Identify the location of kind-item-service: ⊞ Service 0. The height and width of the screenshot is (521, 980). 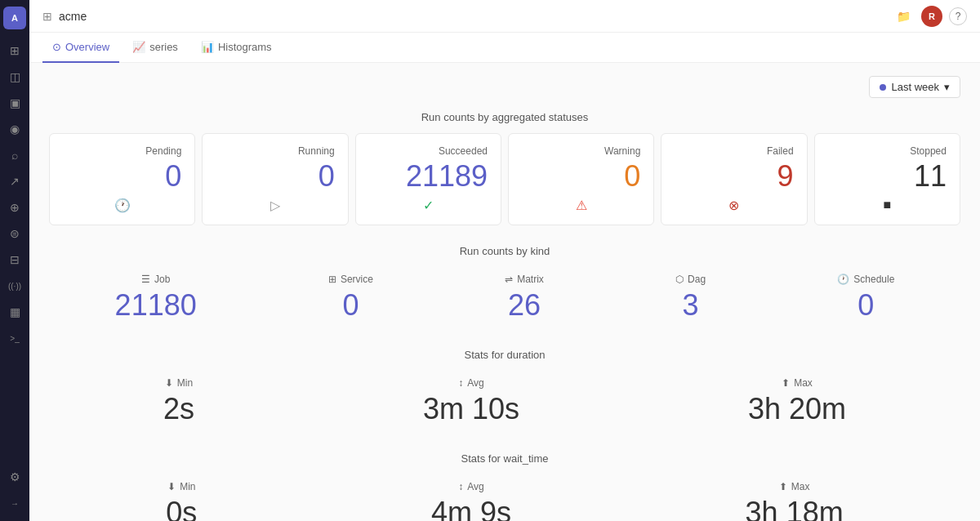
(351, 298).